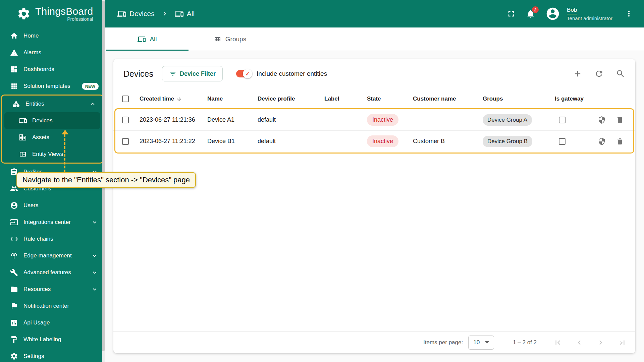  What do you see at coordinates (52, 222) in the screenshot?
I see `sidebar-item-integrations-center: Integrations center` at bounding box center [52, 222].